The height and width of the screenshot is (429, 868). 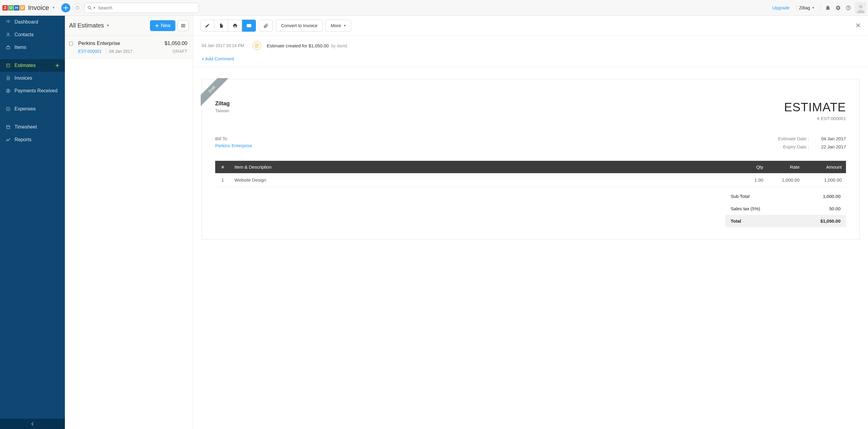 I want to click on sidebar-item-payments: Payments Received, so click(x=32, y=91).